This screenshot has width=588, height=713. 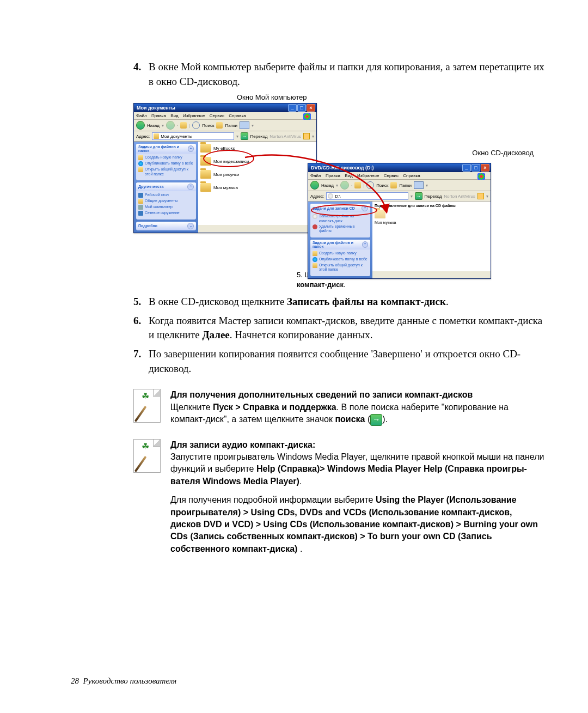 I want to click on page-number: 28, so click(x=75, y=681).